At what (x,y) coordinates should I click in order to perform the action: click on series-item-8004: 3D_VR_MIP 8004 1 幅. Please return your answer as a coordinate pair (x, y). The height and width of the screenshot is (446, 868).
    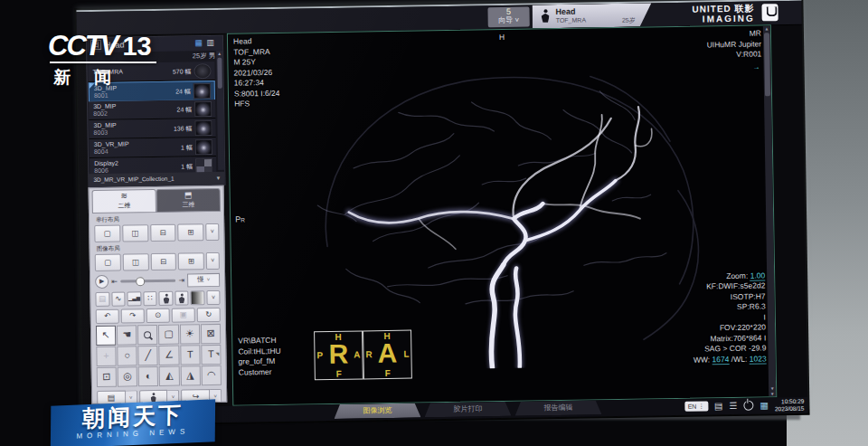
    Looking at the image, I should click on (153, 148).